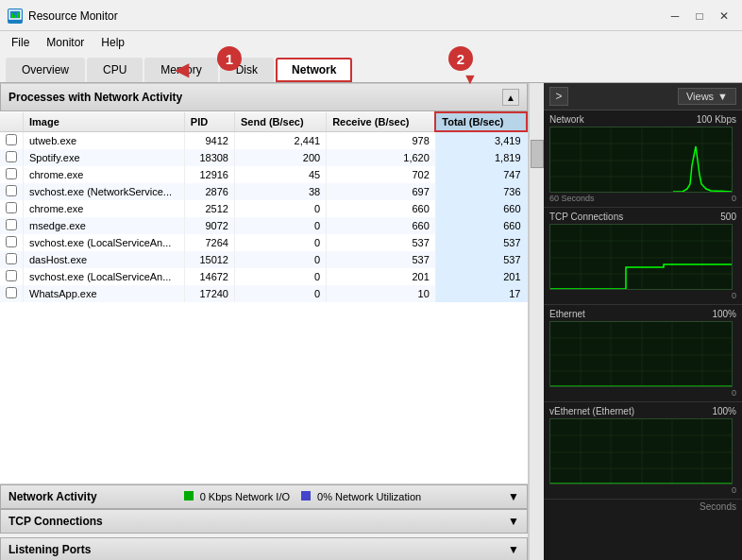 This screenshot has height=560, width=742. Describe the element at coordinates (263, 192) in the screenshot. I see `table-row: svchost.exe (NetworkService... 2876 38 6…` at that location.